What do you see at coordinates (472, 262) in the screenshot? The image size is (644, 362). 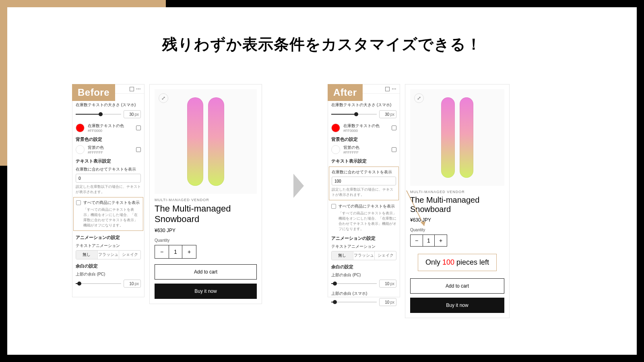 I see `stock-post: pieces left` at bounding box center [472, 262].